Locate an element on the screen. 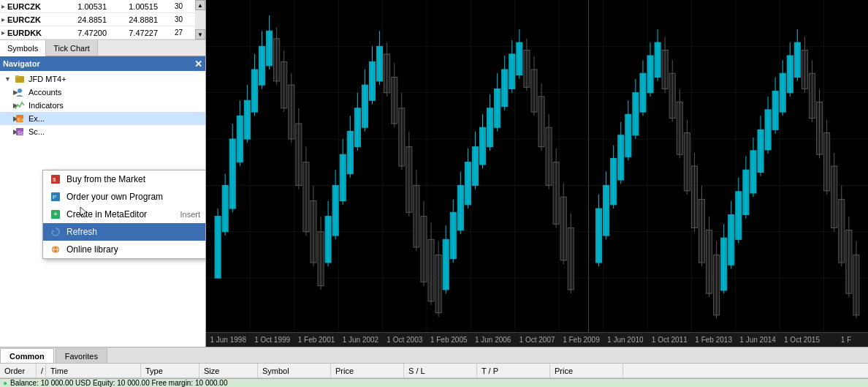  ctx-online-library: Online library is located at coordinates (124, 249).